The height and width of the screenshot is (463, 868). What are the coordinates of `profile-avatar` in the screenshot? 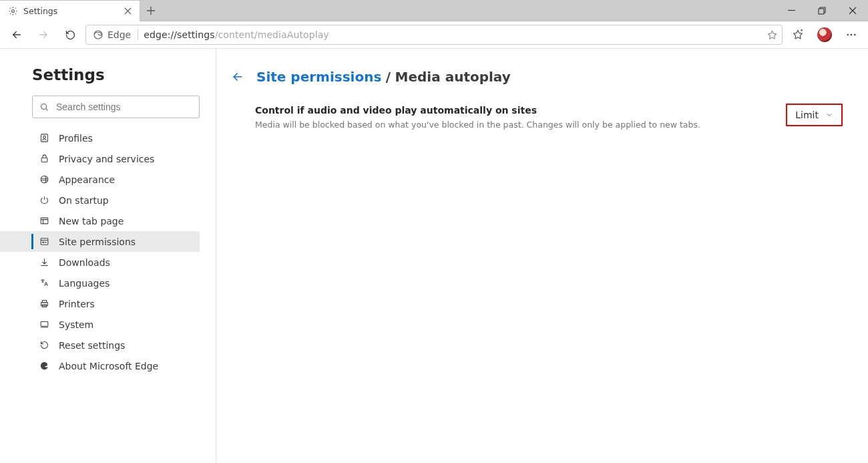 It's located at (825, 35).